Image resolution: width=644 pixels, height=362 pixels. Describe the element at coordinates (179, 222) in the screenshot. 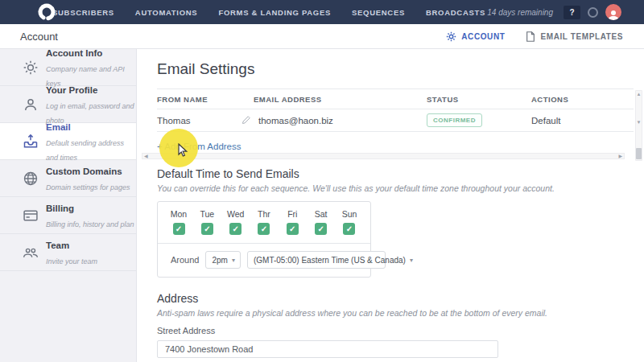

I see `day-mon: Mon ✓` at that location.